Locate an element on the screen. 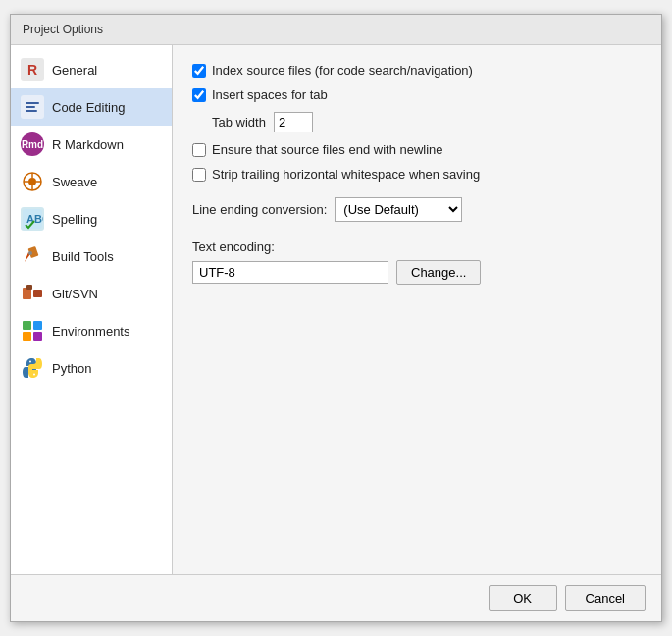 This screenshot has height=636, width=672. cancel-button: Cancel is located at coordinates (605, 599).